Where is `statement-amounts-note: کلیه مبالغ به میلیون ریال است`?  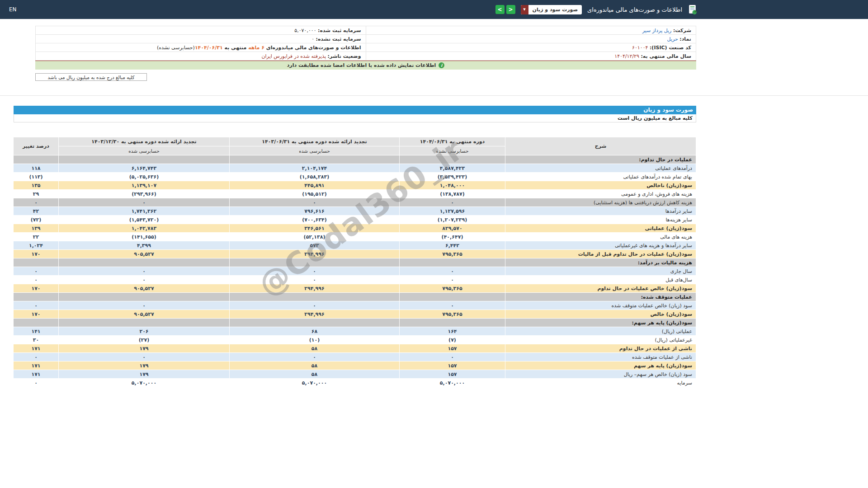
statement-amounts-note: کلیه مبالغ به میلیون ریال است is located at coordinates (355, 118).